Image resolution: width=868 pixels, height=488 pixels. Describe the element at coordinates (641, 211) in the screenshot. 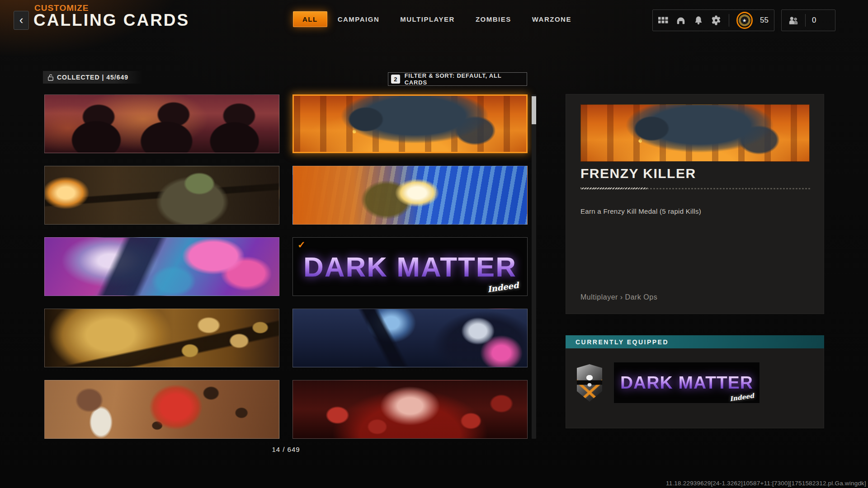

I see `card-unlock-requirement: Earn a Frenzy Kill Medal (5 rapid Kills)` at that location.